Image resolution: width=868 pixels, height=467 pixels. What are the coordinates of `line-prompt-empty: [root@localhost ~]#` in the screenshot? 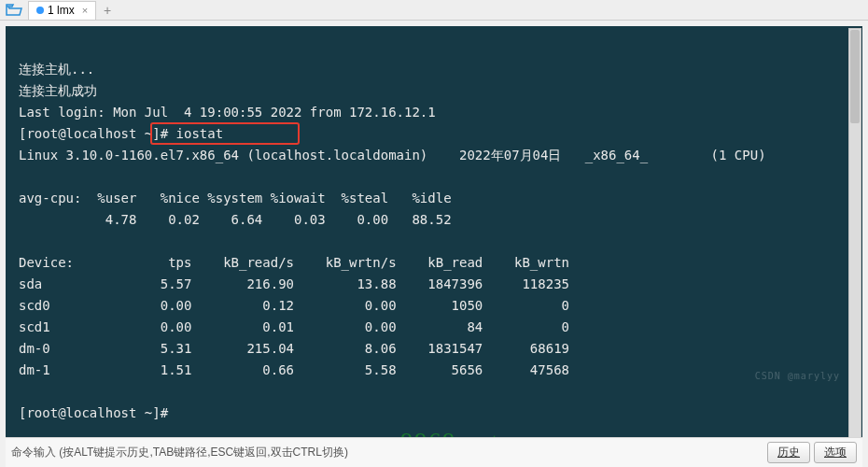 It's located at (93, 413).